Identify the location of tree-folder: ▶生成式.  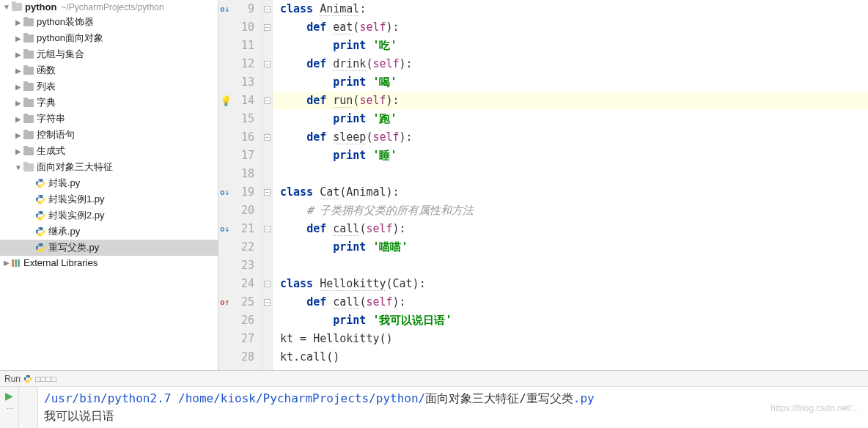
(108, 151).